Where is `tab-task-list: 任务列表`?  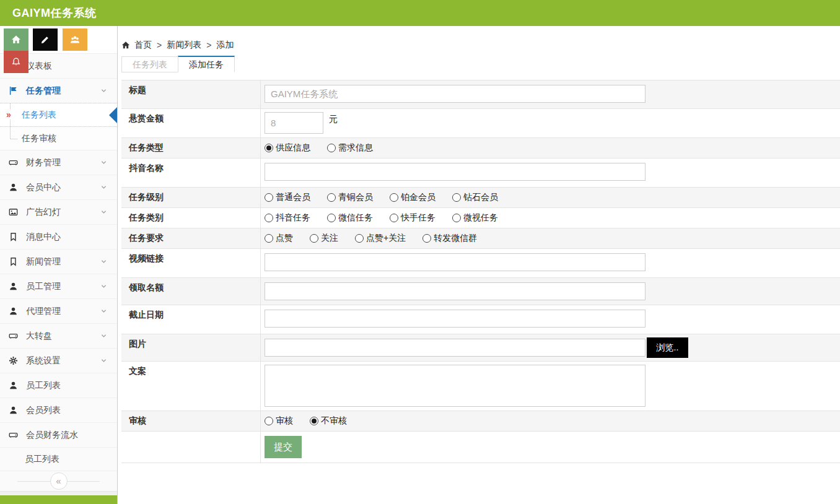
tab-task-list: 任务列表 is located at coordinates (150, 64).